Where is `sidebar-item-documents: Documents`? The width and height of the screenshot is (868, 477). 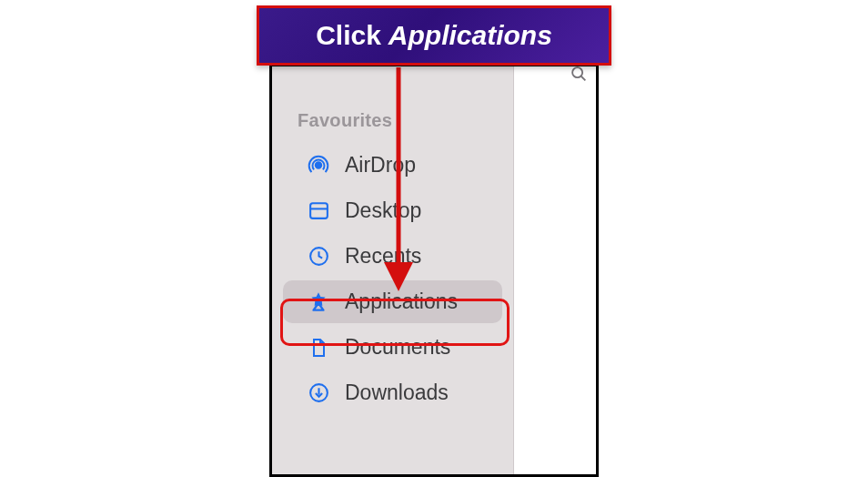
sidebar-item-documents: Documents is located at coordinates (393, 348).